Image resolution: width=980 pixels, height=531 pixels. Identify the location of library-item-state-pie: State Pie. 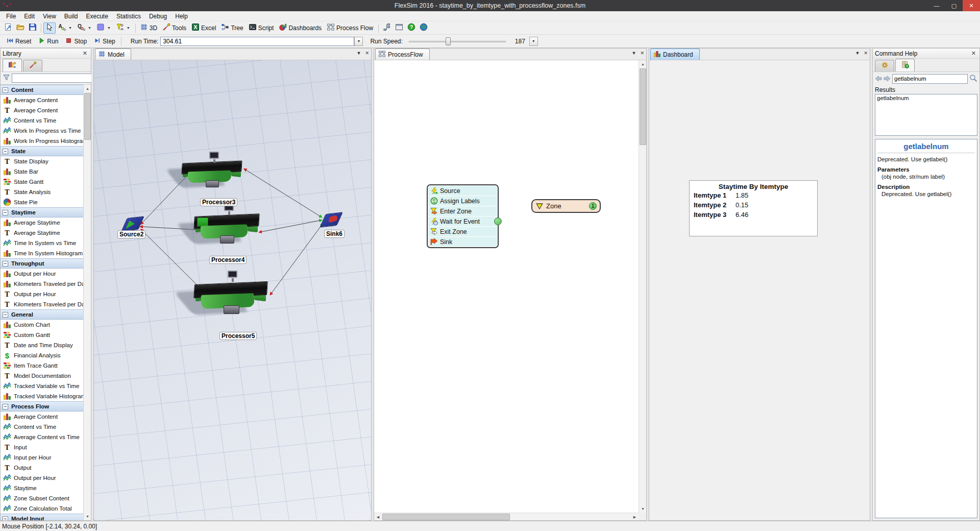
(42, 202).